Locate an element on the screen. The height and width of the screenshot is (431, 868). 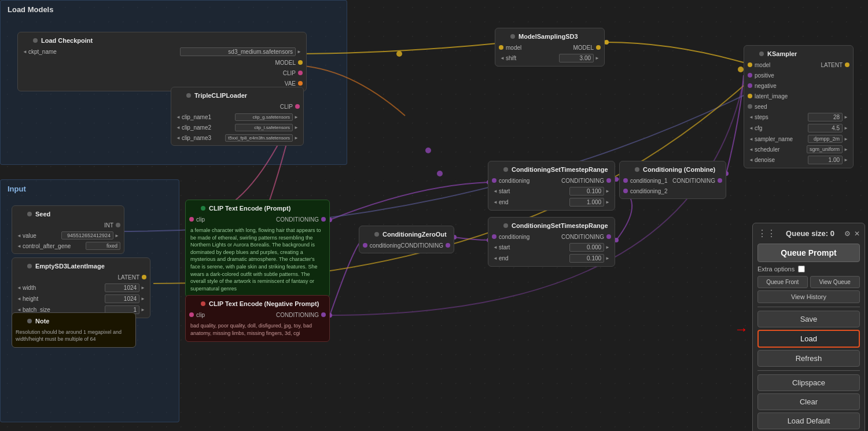
extra-options-label: Extra options is located at coordinates (776, 269).